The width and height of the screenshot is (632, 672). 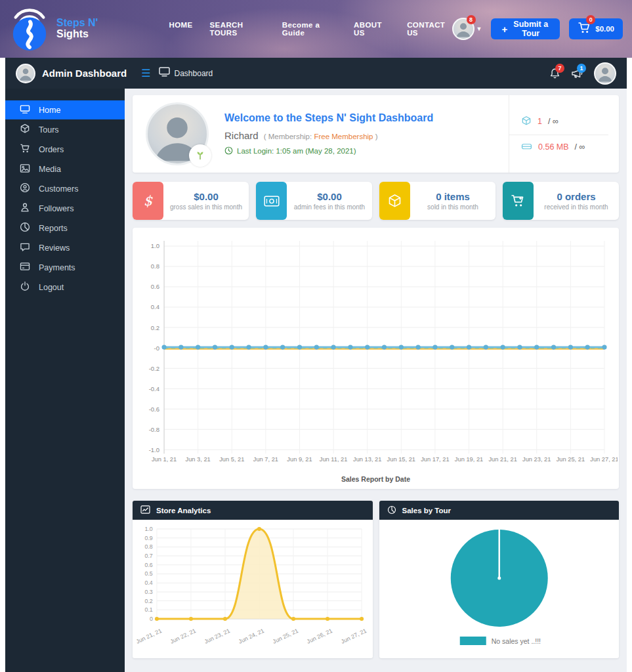 I want to click on svg-text: -0, so click(x=157, y=348).